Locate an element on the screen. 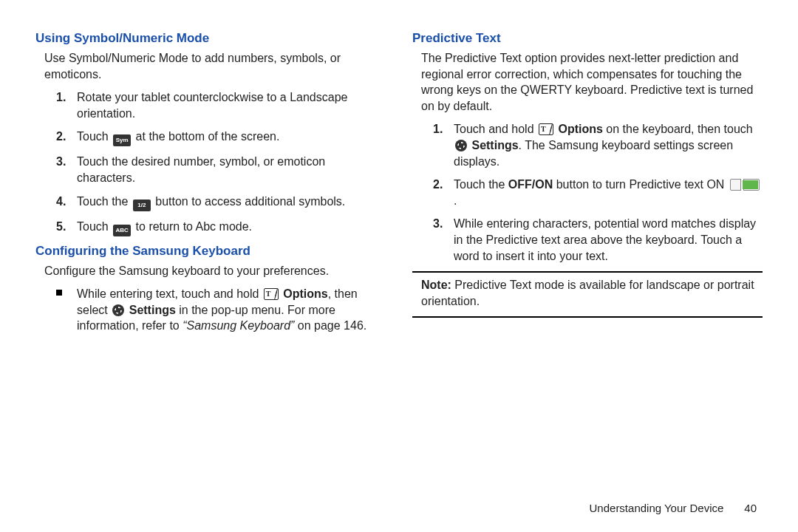 This screenshot has width=798, height=532. bullet-text: in the pop-up menu. is located at coordinates (232, 310).